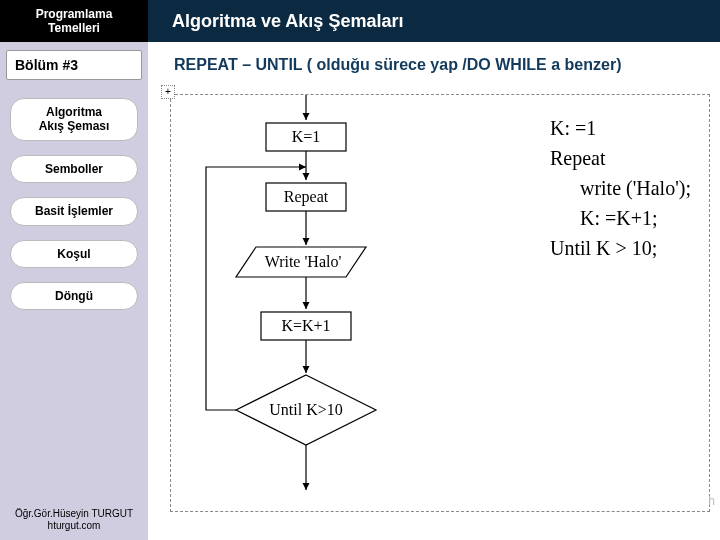 This screenshot has width=720, height=540. What do you see at coordinates (288, 22) in the screenshot?
I see `page-title: Algoritma ve Akış Şemaları` at bounding box center [288, 22].